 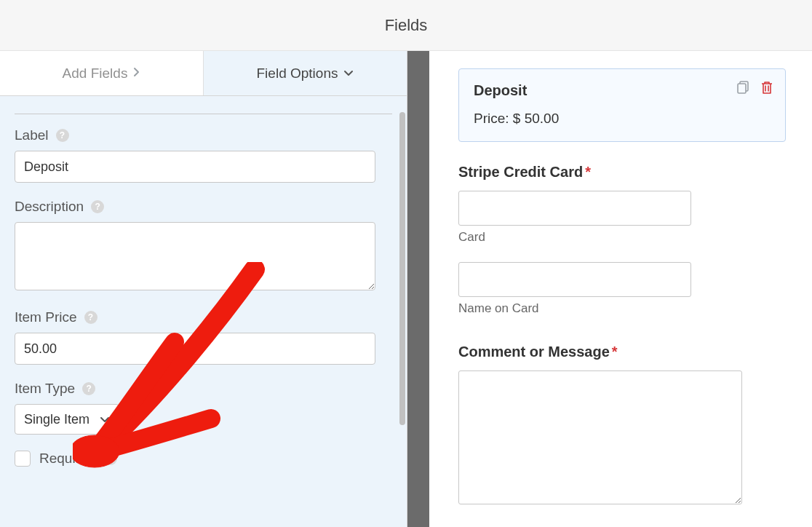 What do you see at coordinates (622, 309) in the screenshot?
I see `name-on-card-label: Name on Card` at bounding box center [622, 309].